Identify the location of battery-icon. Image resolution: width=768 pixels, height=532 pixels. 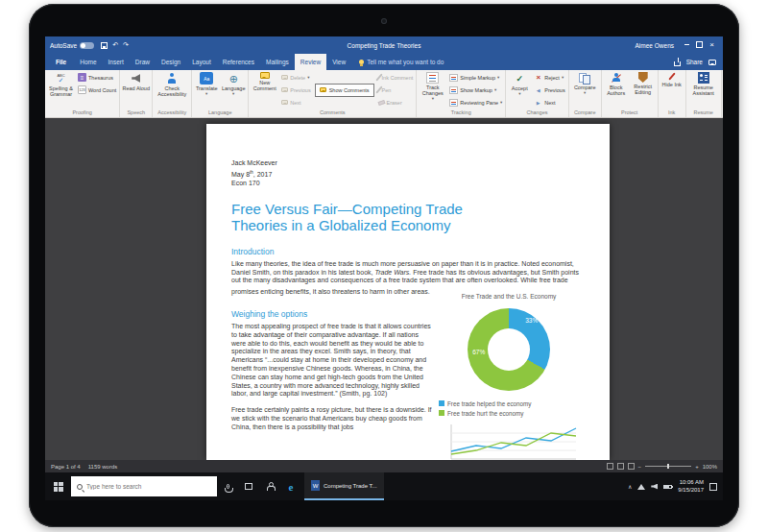
(668, 487).